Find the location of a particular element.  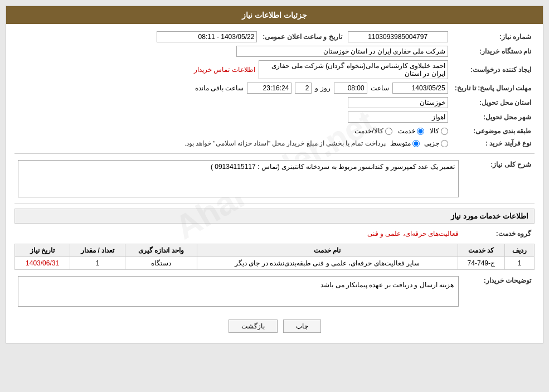

need-description-label: شرح کلی نیاز: is located at coordinates (498, 178).